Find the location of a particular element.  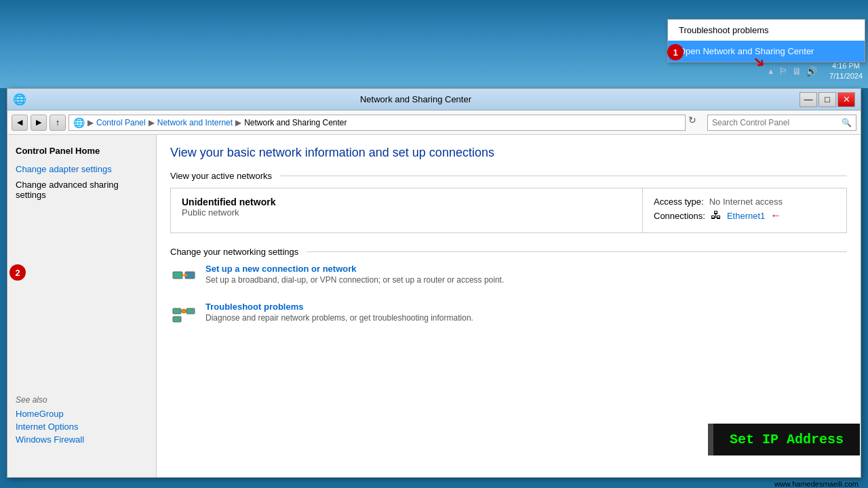

sidebar: Control Panel Home Change adapter settin… is located at coordinates (82, 306).